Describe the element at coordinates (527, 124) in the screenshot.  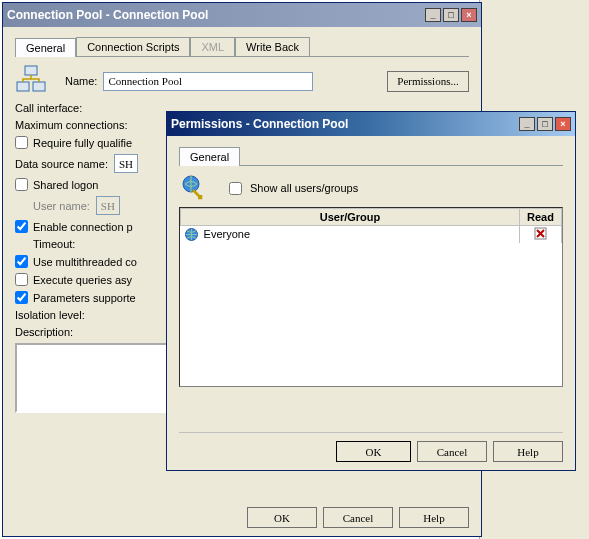
I see `perm-minimize-button: _` at that location.